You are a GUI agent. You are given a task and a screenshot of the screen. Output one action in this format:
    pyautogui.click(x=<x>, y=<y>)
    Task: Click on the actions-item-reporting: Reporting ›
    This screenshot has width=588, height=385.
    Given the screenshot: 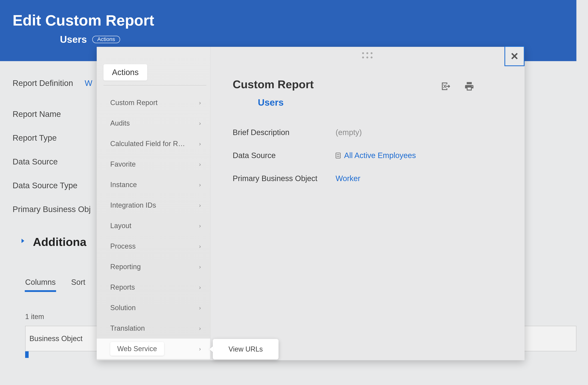 What is the action you would take?
    pyautogui.click(x=153, y=267)
    